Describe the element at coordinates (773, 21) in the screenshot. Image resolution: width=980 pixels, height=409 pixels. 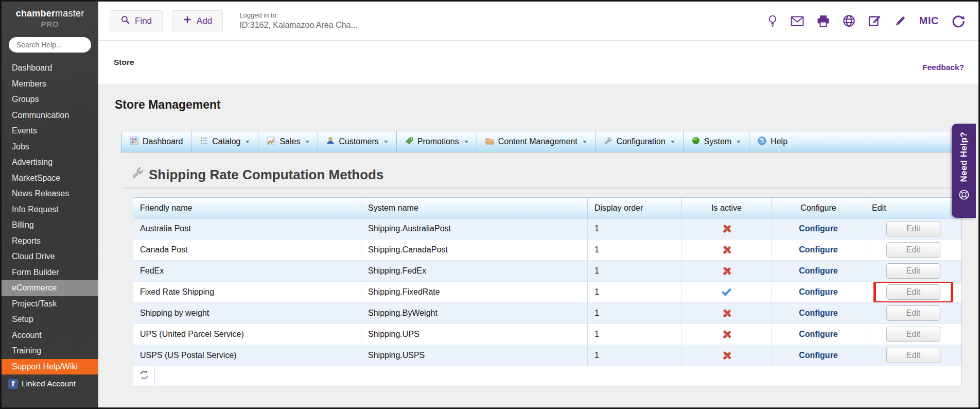
I see `lightbulb-icon` at that location.